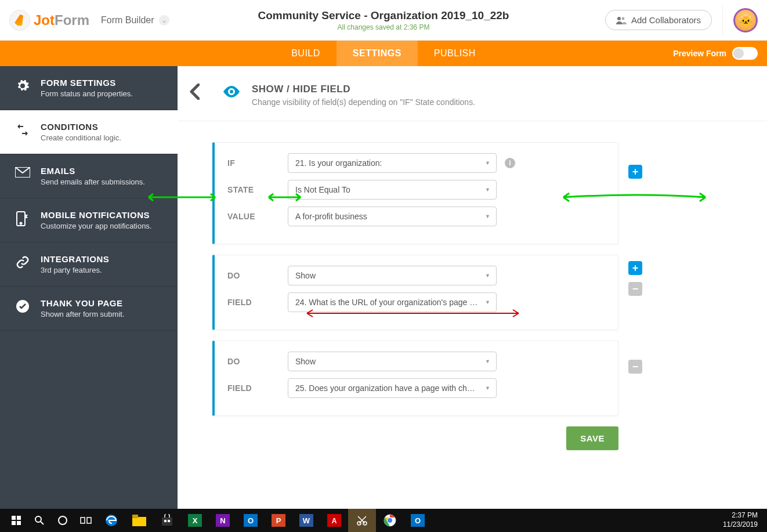  Describe the element at coordinates (743, 520) in the screenshot. I see `system-clock: 2:37 PM 11/23/2019` at that location.